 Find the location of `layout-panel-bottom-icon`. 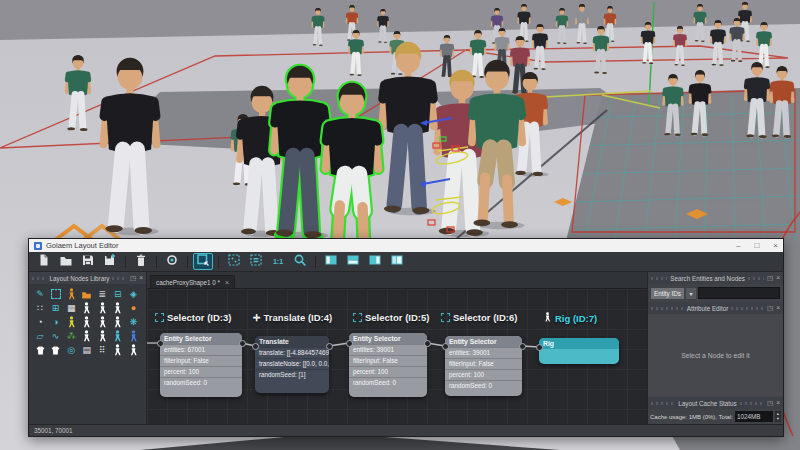

layout-panel-bottom-icon is located at coordinates (353, 262).